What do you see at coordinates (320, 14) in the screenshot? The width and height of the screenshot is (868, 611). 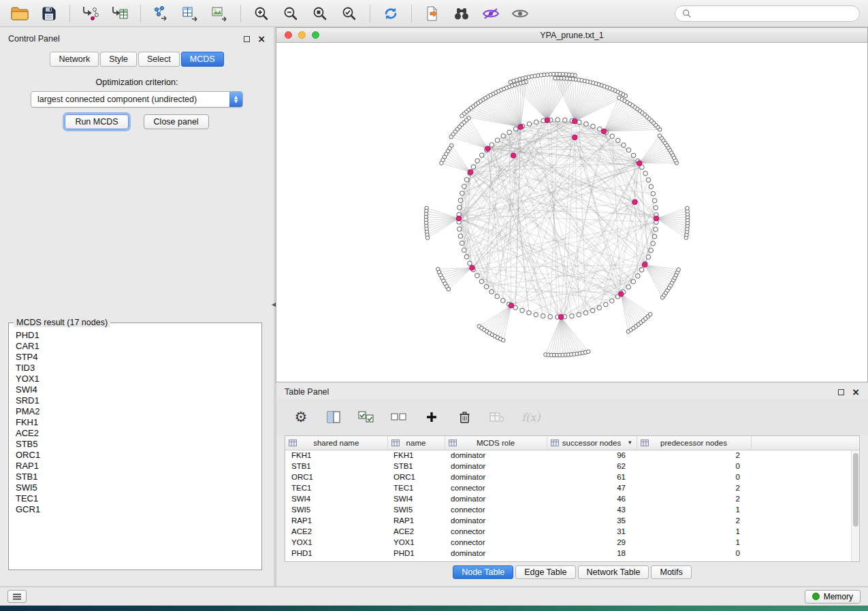 I see `zoom-fit-button` at bounding box center [320, 14].